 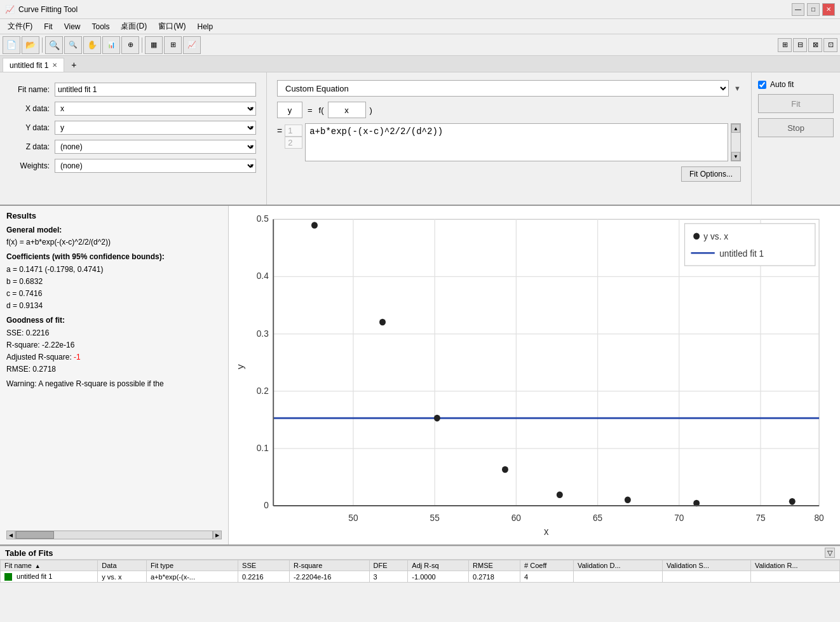 I want to click on col-fit-type: Fit type, so click(x=192, y=565).